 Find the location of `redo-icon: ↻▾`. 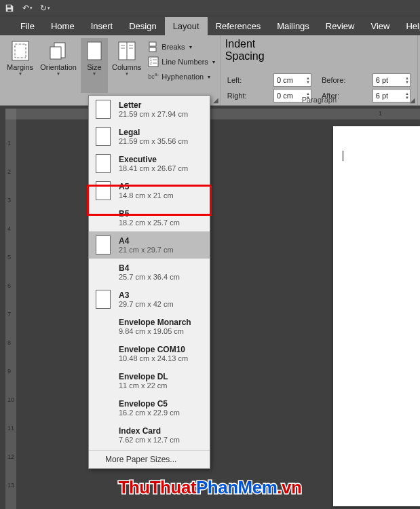

redo-icon: ↻▾ is located at coordinates (45, 8).